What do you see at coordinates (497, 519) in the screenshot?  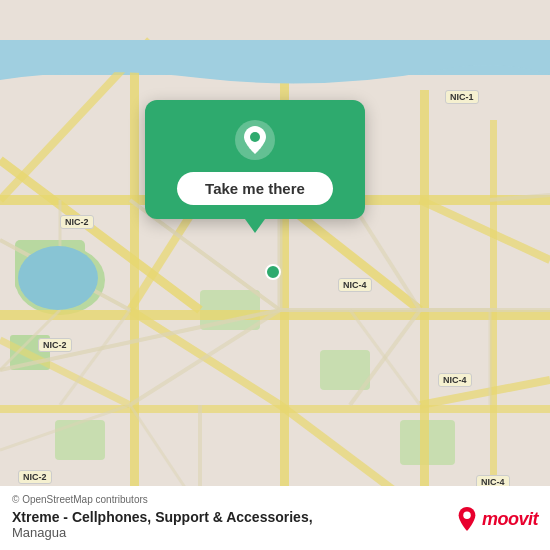 I see `moovit-logo: moovit` at bounding box center [497, 519].